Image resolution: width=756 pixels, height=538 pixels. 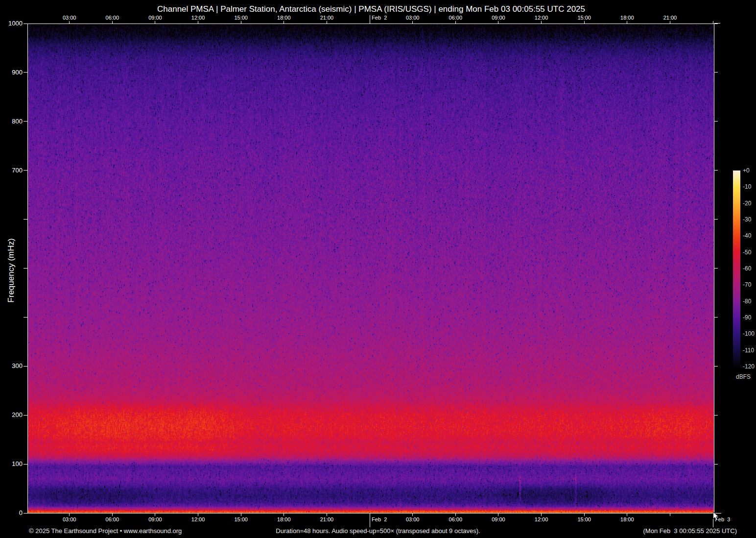 What do you see at coordinates (744, 278) in the screenshot?
I see `colorbar: +0-10-20-30-40-50-60-70-80-90-100-110-12…` at bounding box center [744, 278].